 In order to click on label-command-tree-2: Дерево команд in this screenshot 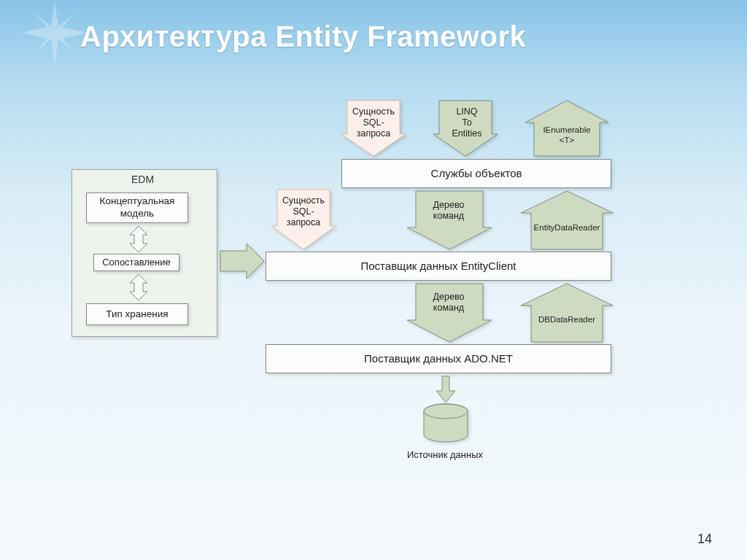, I will do `click(449, 303)`.